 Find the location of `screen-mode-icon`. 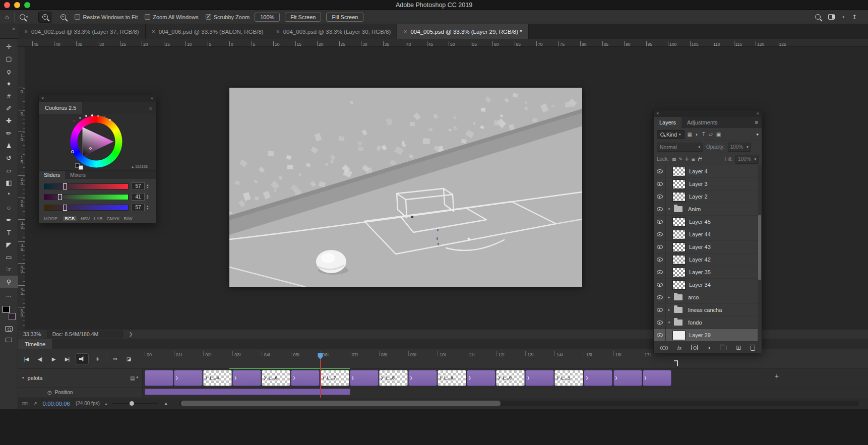

screen-mode-icon is located at coordinates (9, 340).